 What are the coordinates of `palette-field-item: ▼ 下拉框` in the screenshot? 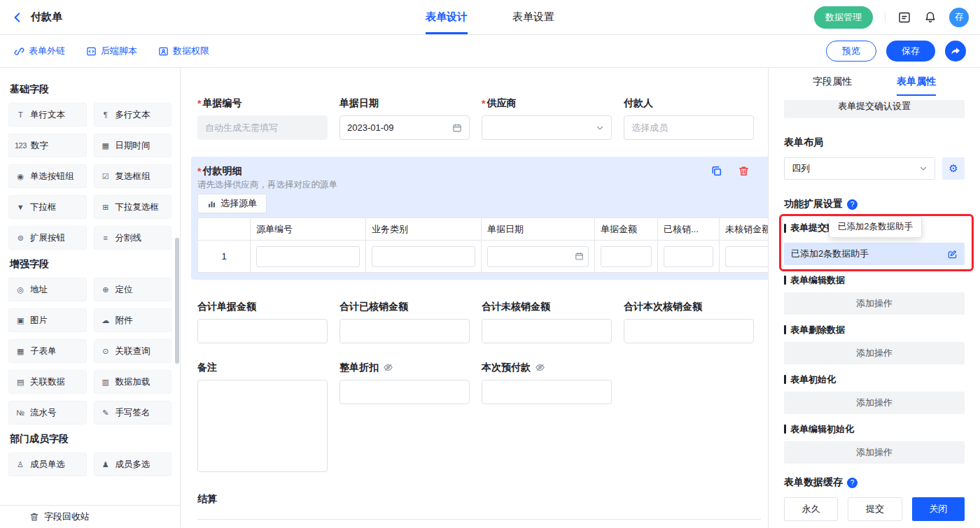 It's located at (48, 207).